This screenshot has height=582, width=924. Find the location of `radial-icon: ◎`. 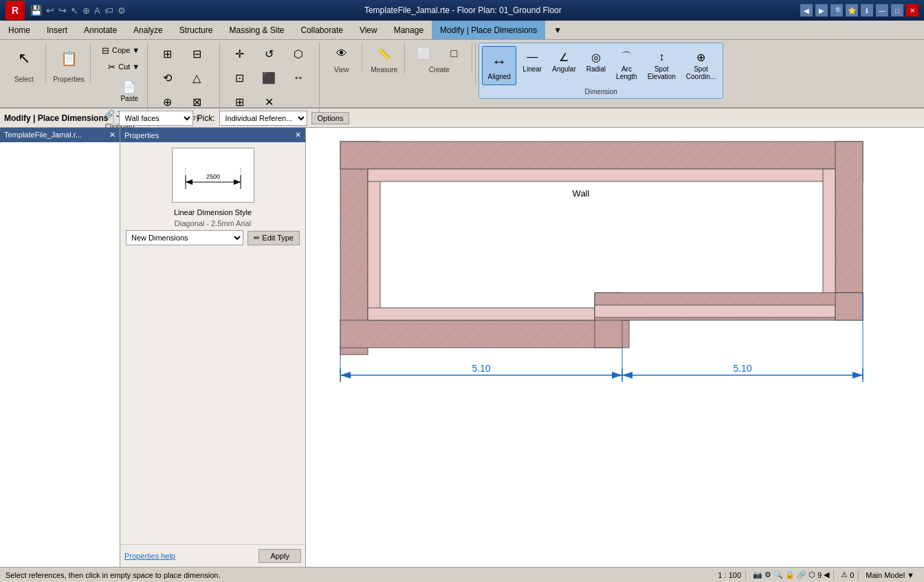

radial-icon: ◎ is located at coordinates (596, 57).